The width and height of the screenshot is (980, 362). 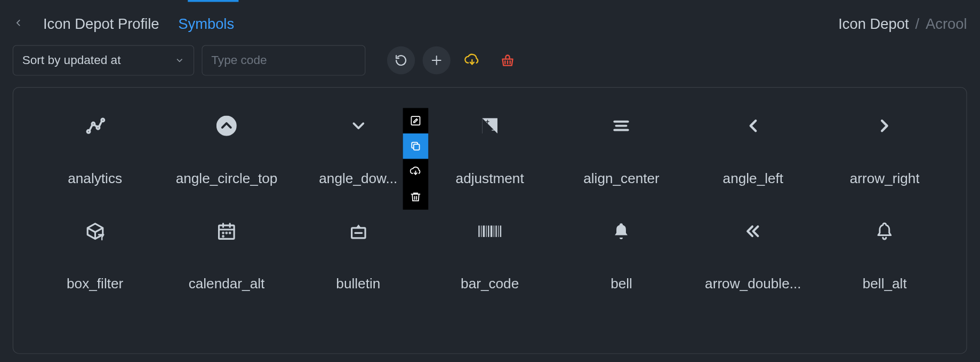 What do you see at coordinates (284, 60) in the screenshot?
I see `search-input` at bounding box center [284, 60].